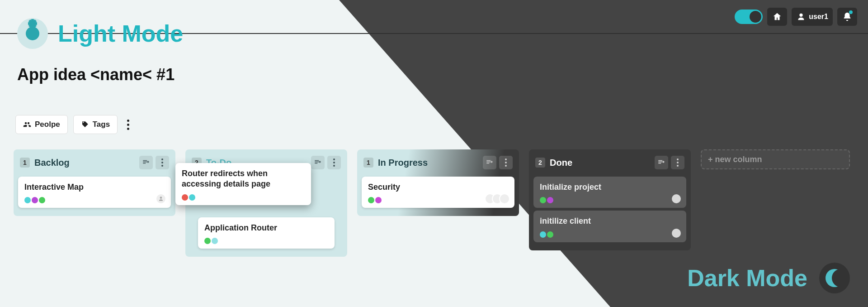 The height and width of the screenshot is (307, 868). Describe the element at coordinates (835, 278) in the screenshot. I see `moon-badge-icon` at that location.